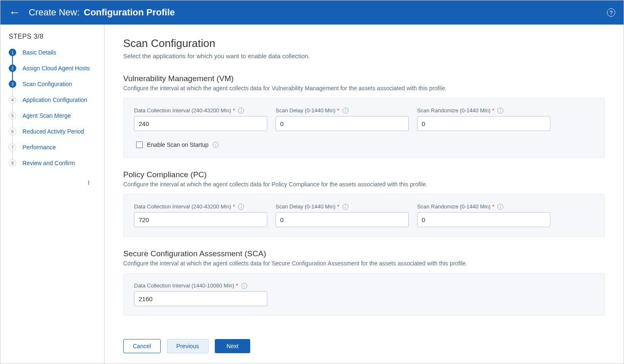  Describe the element at coordinates (47, 84) in the screenshot. I see `step-label: Scan Configuration` at that location.